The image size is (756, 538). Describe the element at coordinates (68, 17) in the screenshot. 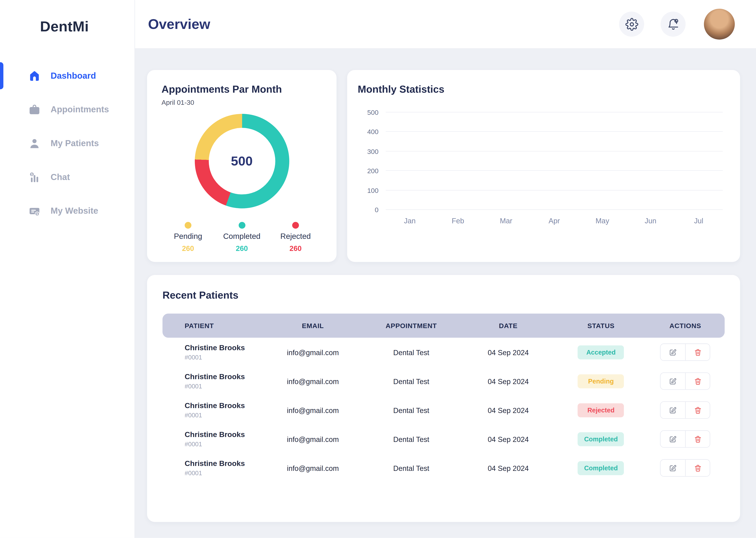

I see `brand-logo: DentMi` at that location.